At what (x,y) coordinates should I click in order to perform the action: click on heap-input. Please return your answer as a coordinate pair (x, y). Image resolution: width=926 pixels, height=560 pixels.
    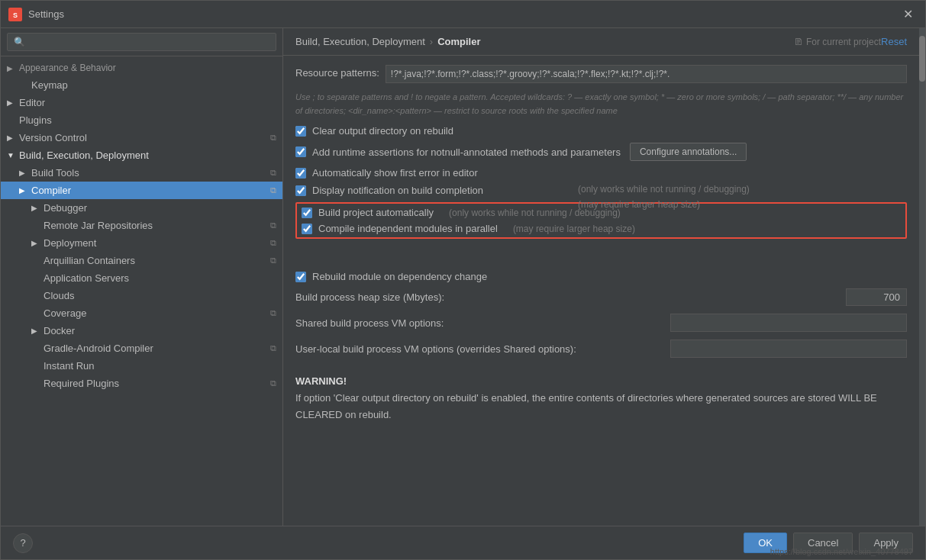
    Looking at the image, I should click on (876, 298).